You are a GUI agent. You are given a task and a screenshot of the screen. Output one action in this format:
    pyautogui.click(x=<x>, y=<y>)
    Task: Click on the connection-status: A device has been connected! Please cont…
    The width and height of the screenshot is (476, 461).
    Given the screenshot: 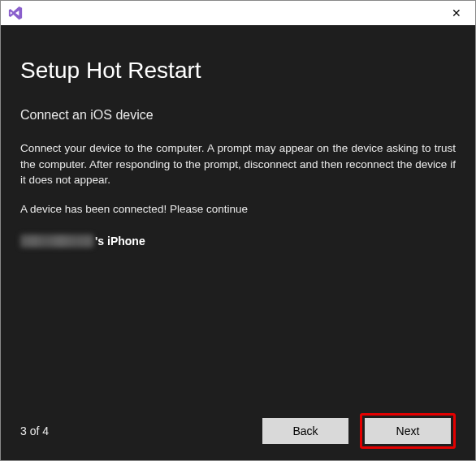 What is the action you would take?
    pyautogui.click(x=238, y=209)
    